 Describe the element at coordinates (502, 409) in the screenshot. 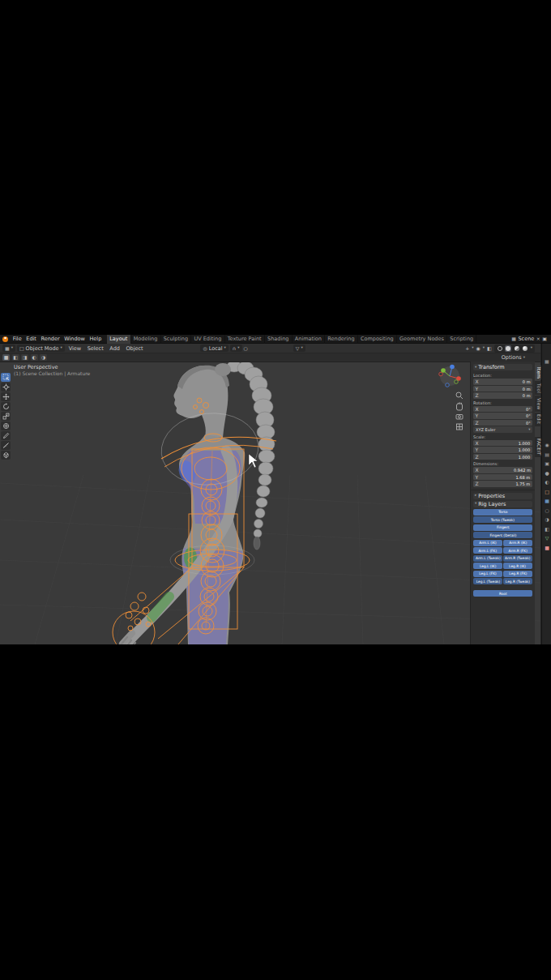

I see `rotation-x-field: X 0°` at that location.